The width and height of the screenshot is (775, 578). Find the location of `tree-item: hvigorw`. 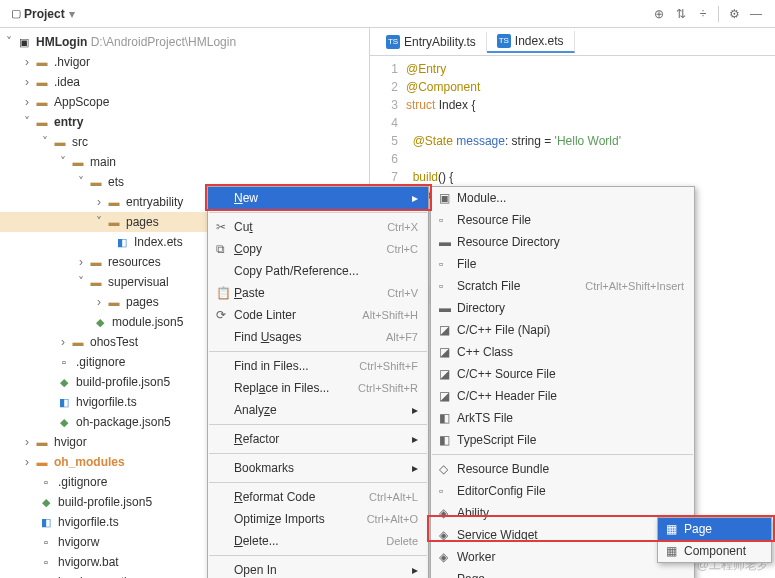

tree-item: hvigorw is located at coordinates (78, 542).